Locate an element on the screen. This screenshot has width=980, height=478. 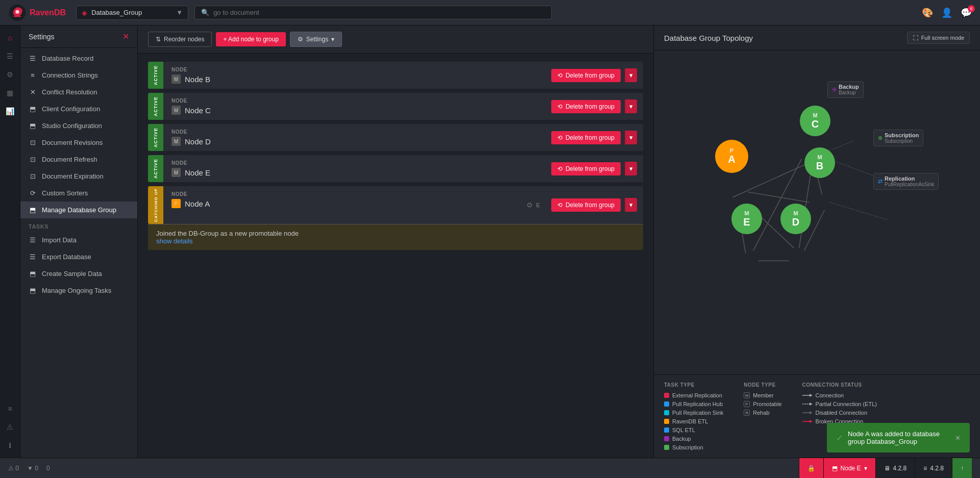
subscription-sublabel: Subscription is located at coordinates (901, 141).